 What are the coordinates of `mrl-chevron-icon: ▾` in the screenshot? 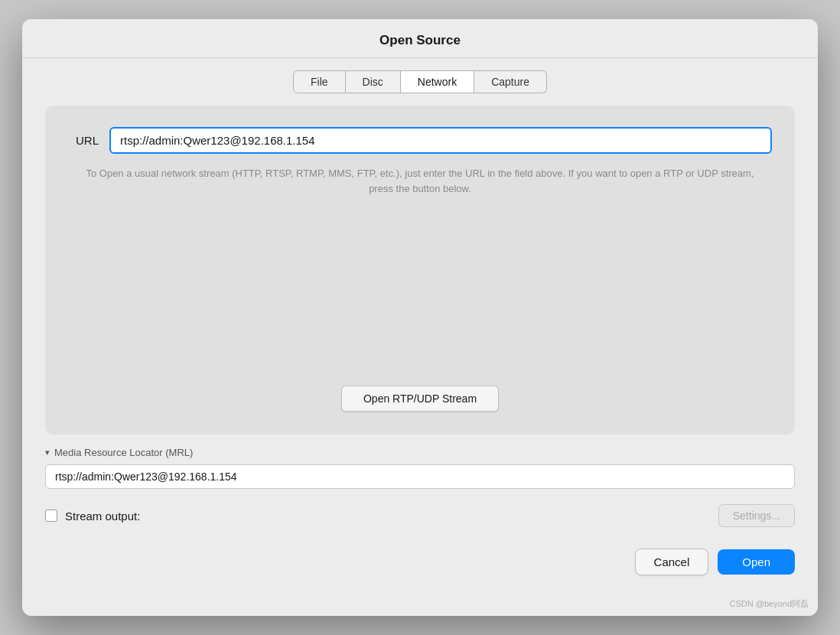 It's located at (47, 453).